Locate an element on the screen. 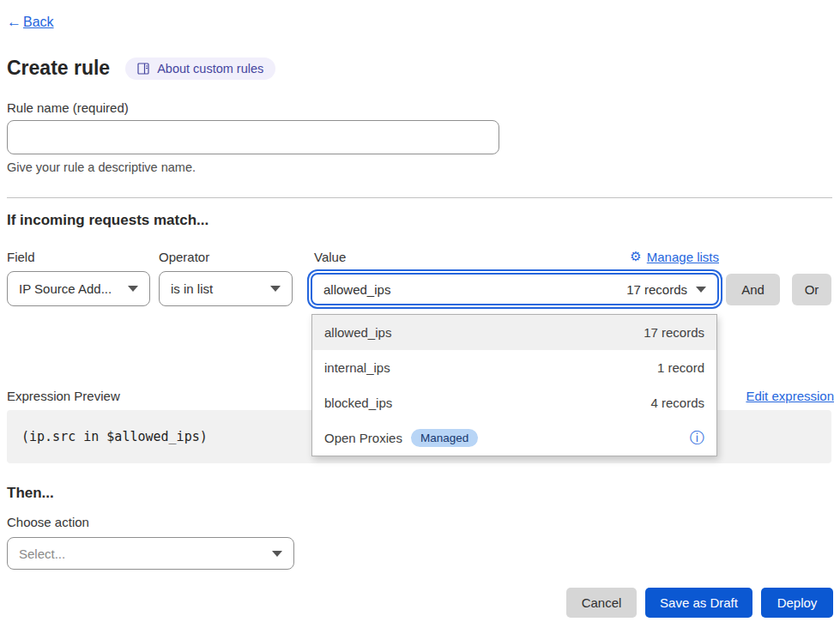  manage-lists-label: Manage lists is located at coordinates (683, 257).